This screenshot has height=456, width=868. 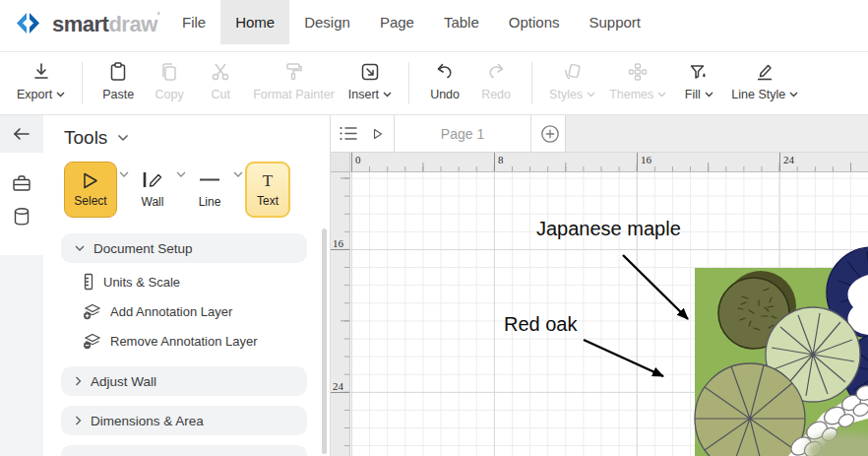 I want to click on horizontal-ruler: 0 8 16 24, so click(x=609, y=163).